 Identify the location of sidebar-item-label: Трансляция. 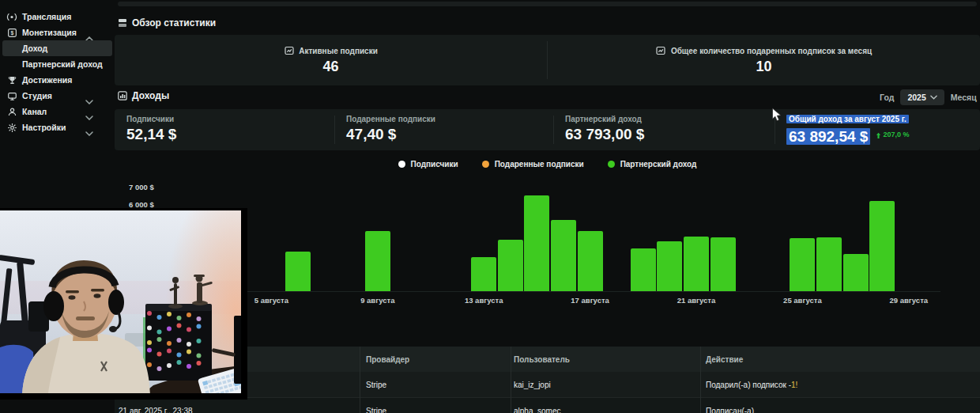
(47, 17).